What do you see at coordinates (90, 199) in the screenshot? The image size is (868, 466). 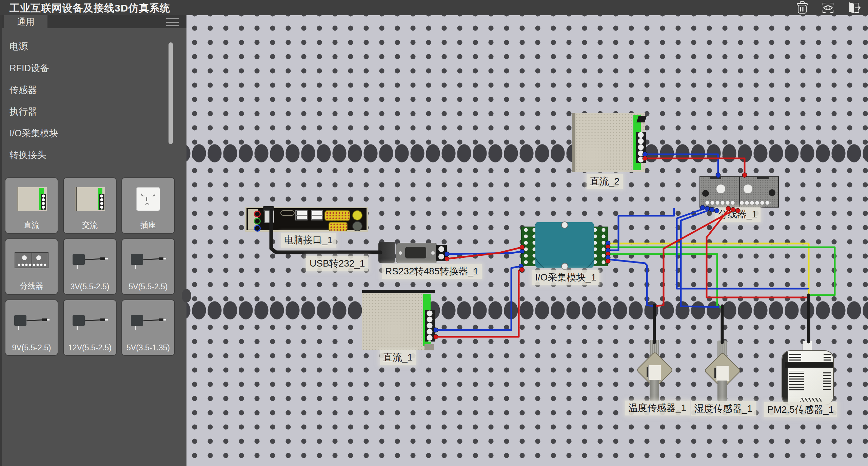 I see `ac-board-thumb` at bounding box center [90, 199].